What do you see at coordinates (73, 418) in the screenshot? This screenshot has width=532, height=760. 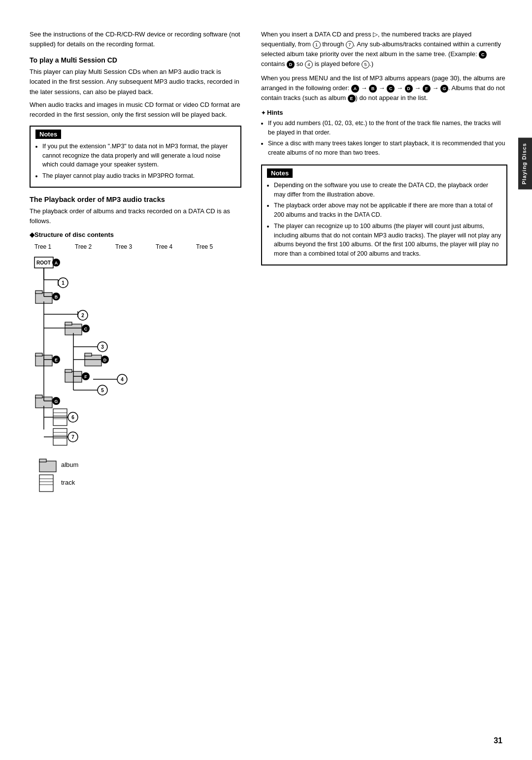 I see `svg-text: 6` at bounding box center [73, 418].